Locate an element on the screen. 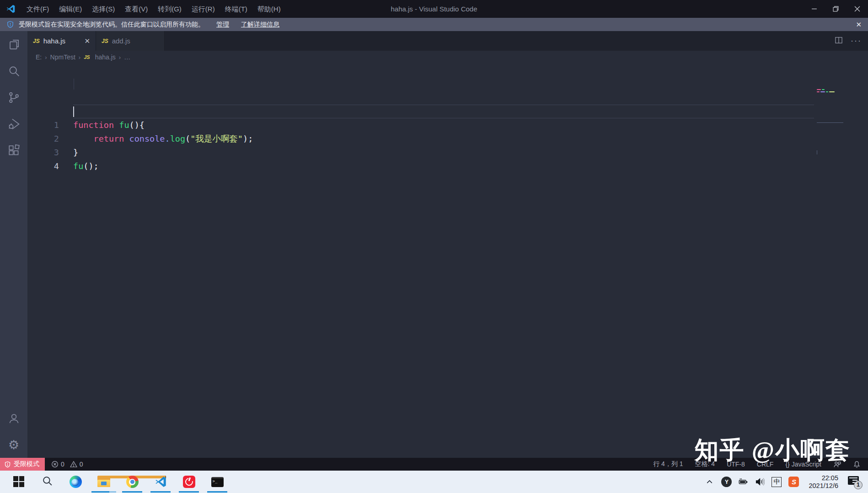 The height and width of the screenshot is (493, 868). tray-battery-icon is located at coordinates (744, 482).